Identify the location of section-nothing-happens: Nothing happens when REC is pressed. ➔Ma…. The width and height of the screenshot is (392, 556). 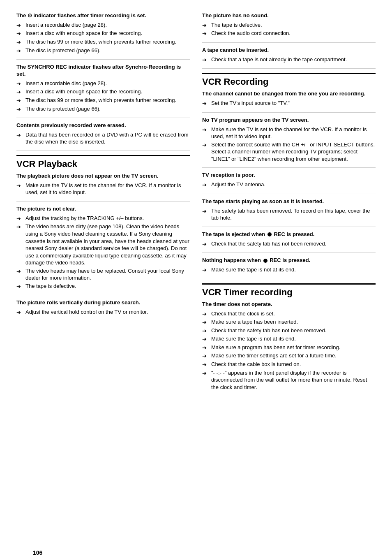
(289, 268).